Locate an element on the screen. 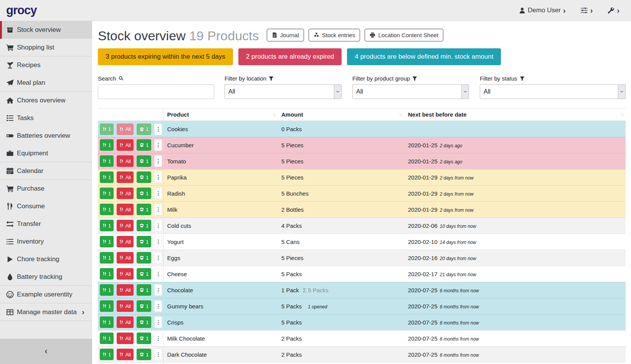 The width and height of the screenshot is (631, 364). status-alert: 3 products expiring within the next 5 da… is located at coordinates (165, 57).